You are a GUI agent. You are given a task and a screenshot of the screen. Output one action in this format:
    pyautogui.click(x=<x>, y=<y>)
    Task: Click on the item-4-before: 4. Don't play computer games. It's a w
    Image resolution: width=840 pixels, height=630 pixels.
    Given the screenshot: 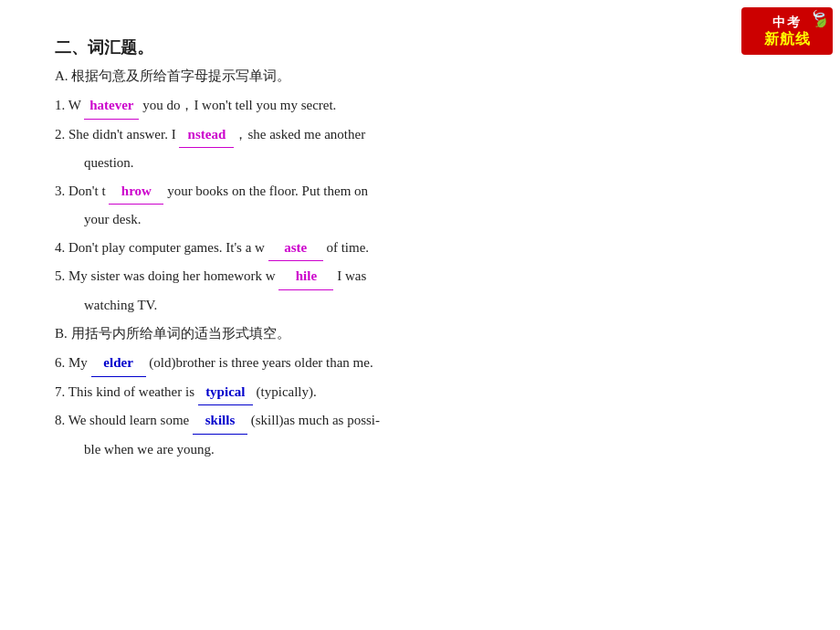 What is the action you would take?
    pyautogui.click(x=162, y=247)
    